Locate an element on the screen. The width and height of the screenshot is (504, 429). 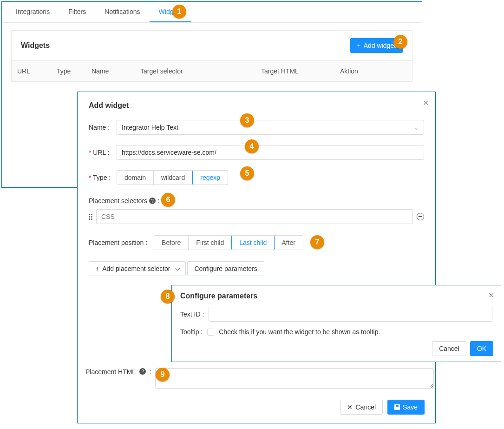
col-target-selector: Target selector is located at coordinates (195, 71).